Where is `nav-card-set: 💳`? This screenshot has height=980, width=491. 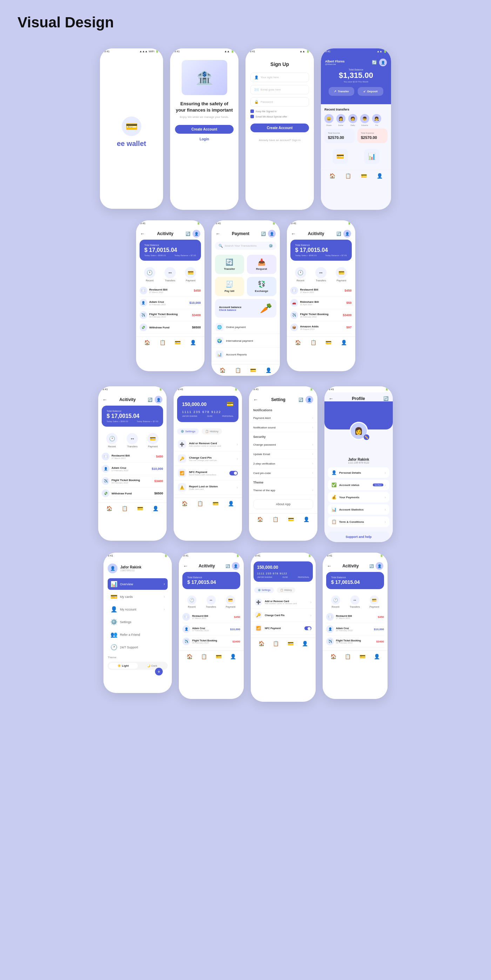
nav-card-set: 💳 is located at coordinates (291, 519).